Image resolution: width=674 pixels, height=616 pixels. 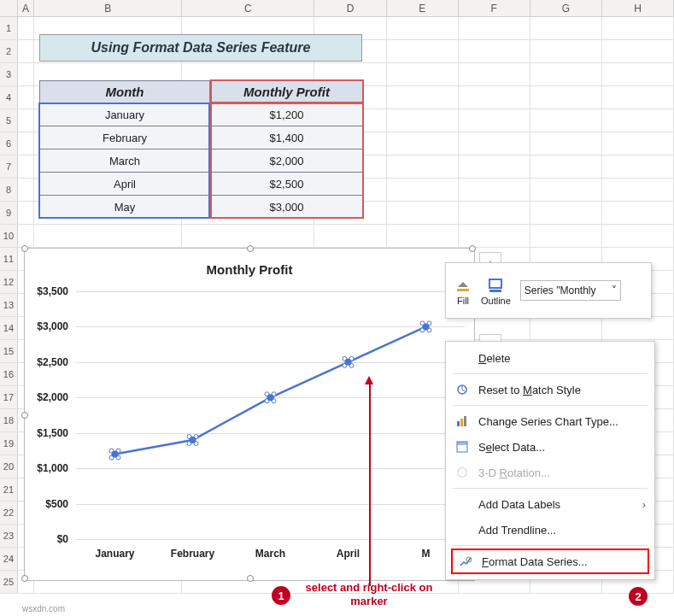 What do you see at coordinates (9, 97) in the screenshot?
I see `row-4: 4` at bounding box center [9, 97].